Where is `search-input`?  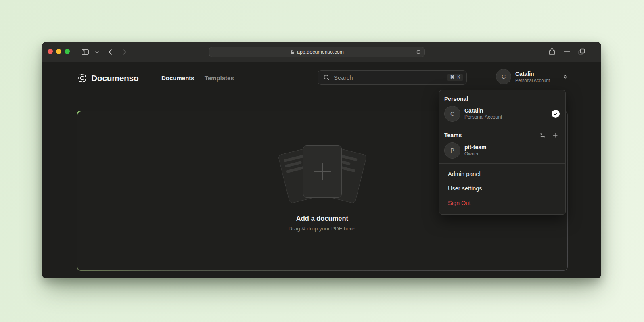
search-input is located at coordinates (391, 77).